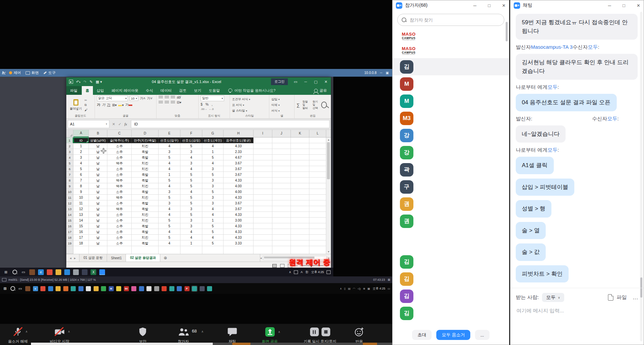  I want to click on search-icon, so click(15, 272).